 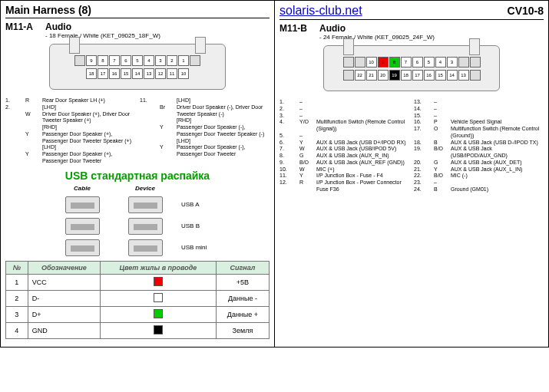 I want to click on connector-header-right: M11-B Audio - 24 Female / White (KET_090…, so click(x=412, y=32).